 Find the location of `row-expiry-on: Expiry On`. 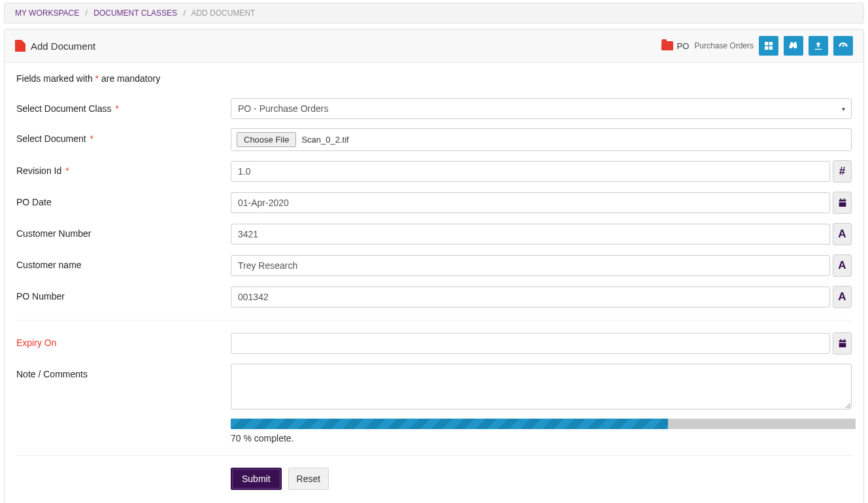

row-expiry-on: Expiry On is located at coordinates (434, 343).